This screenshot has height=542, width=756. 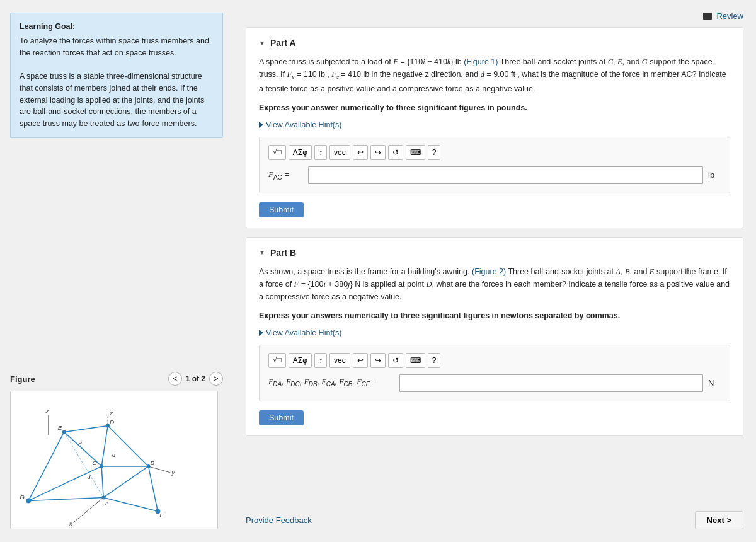 What do you see at coordinates (360, 153) in the screenshot?
I see `undo-button-a: ↩` at bounding box center [360, 153].